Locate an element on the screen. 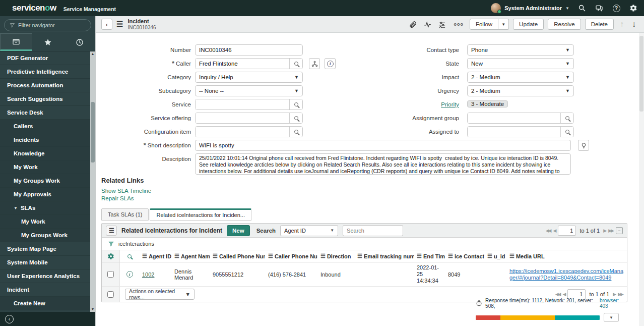 The image size is (644, 326). contact-type-select: Phone▼ is located at coordinates (521, 50).